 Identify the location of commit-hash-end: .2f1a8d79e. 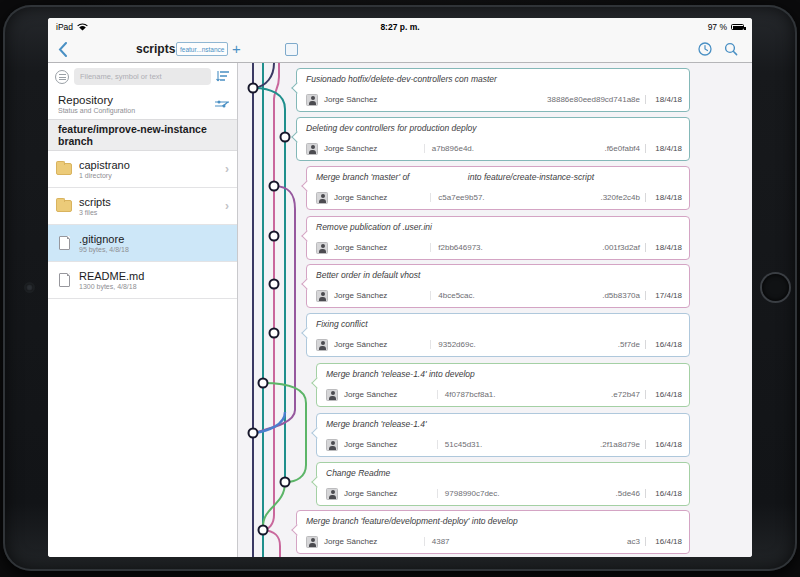
(596, 444).